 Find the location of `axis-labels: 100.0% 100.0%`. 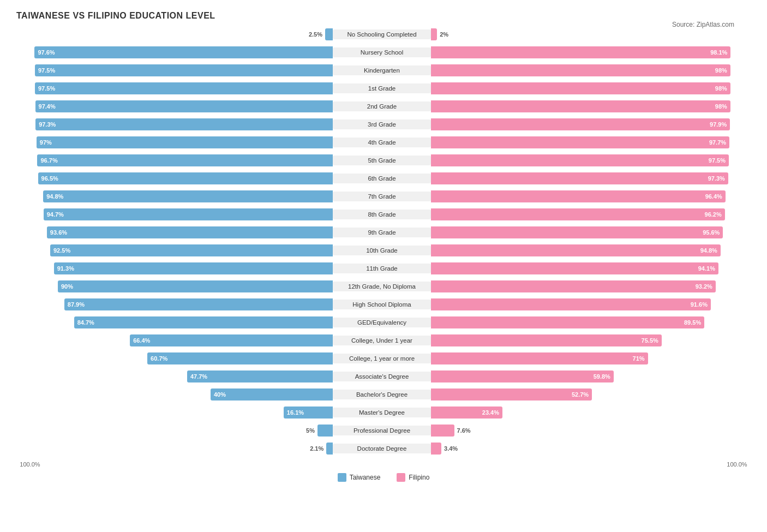

axis-labels: 100.0% 100.0% is located at coordinates (384, 464).